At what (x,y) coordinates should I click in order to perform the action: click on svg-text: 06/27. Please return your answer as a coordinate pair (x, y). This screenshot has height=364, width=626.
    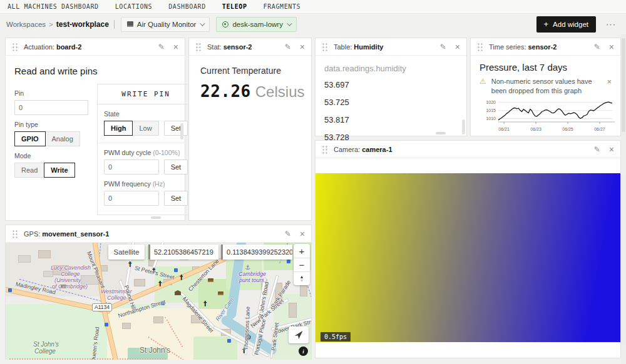
    Looking at the image, I should click on (600, 129).